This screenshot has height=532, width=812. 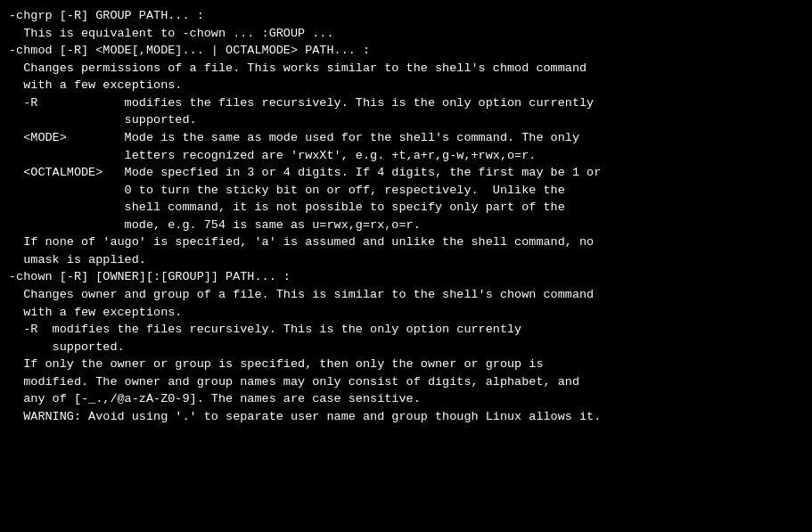 I want to click on terminal-line: any of [-_.,/@a-zA-Z0-9]. The names are …, so click(x=406, y=399).